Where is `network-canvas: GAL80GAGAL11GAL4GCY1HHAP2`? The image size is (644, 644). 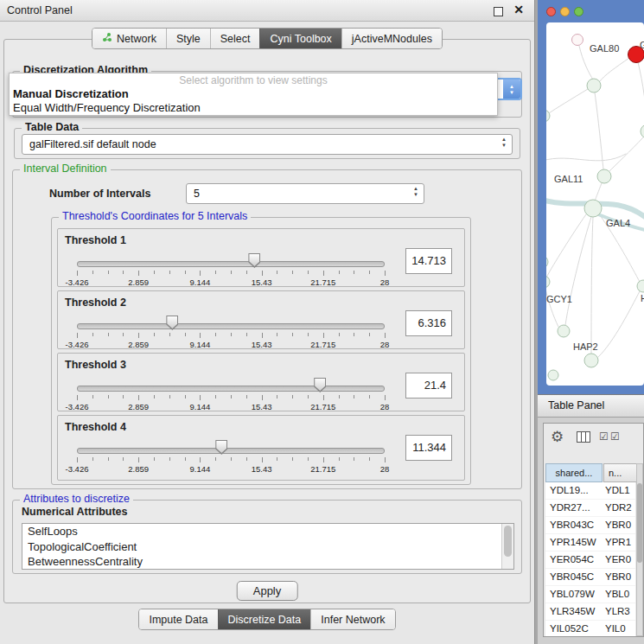 network-canvas: GAL80GAGAL11GAL4GCY1HHAP2 is located at coordinates (595, 204).